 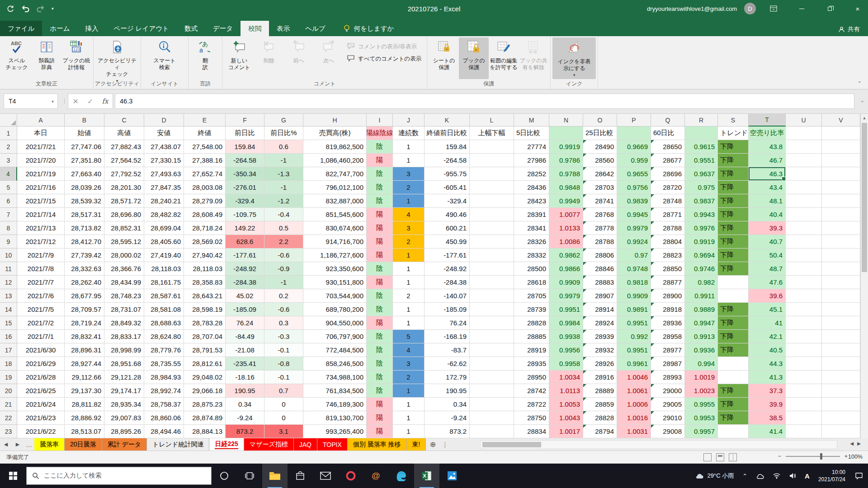 I want to click on cell-K10: -177.61, so click(x=447, y=255).